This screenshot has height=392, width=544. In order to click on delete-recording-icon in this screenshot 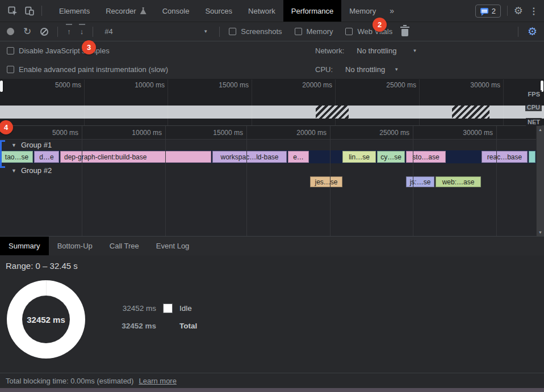, I will do `click(405, 33)`.